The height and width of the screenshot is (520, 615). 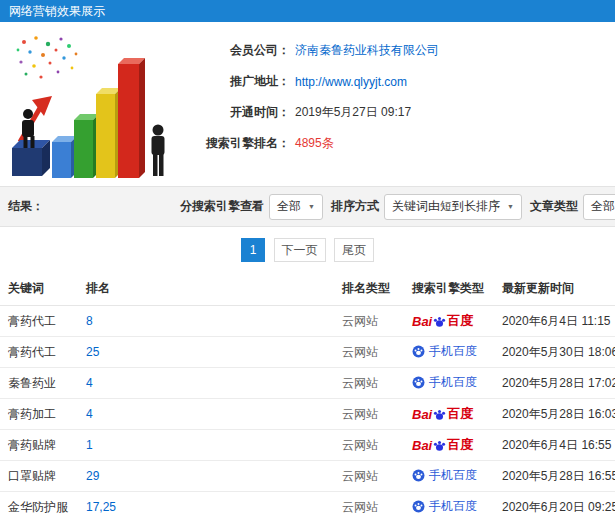 I want to click on keyword-cell: 膏药加工, so click(x=39, y=414).